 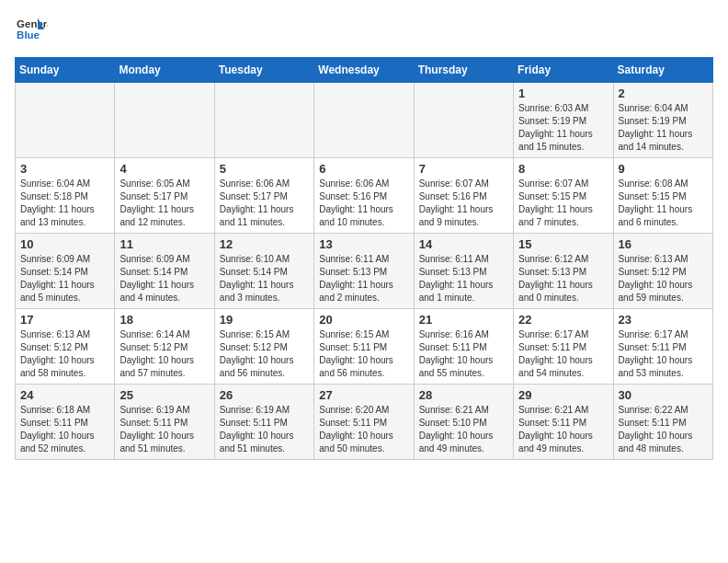 What do you see at coordinates (165, 70) in the screenshot?
I see `col-header-monday: Monday` at bounding box center [165, 70].